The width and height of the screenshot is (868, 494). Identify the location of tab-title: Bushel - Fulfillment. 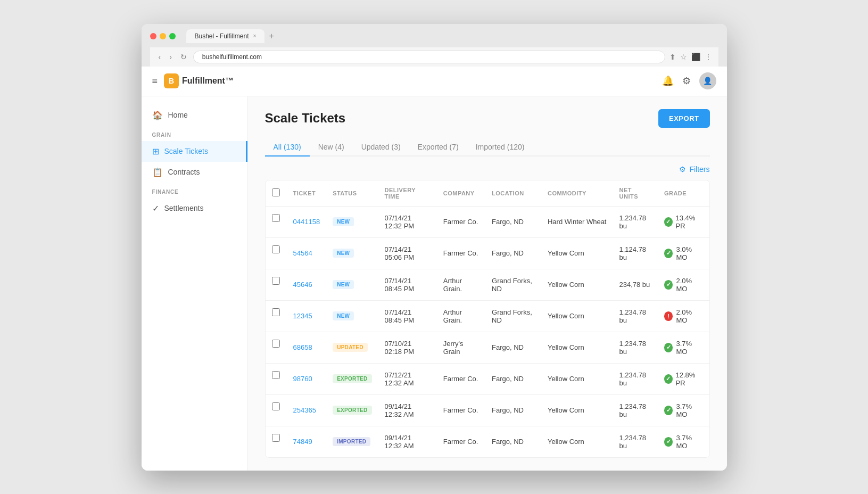
(222, 36).